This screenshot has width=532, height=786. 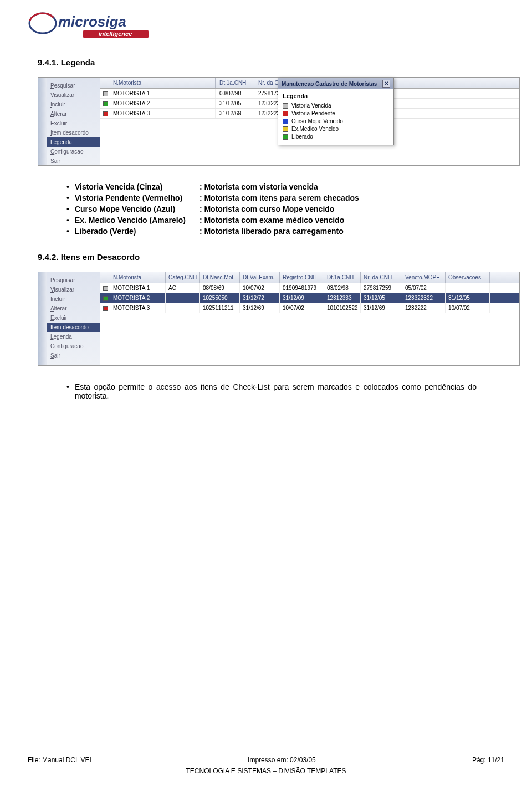 What do you see at coordinates (60, 760) in the screenshot?
I see `footer-left: File: Manual DCL VEI` at bounding box center [60, 760].